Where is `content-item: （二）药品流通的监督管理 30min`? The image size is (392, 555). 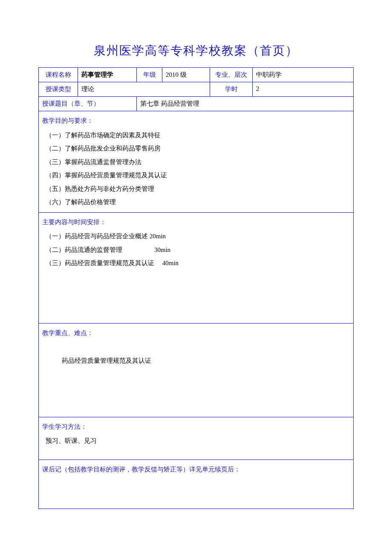 content-item: （二）药品流通的监督管理 30min is located at coordinates (198, 250).